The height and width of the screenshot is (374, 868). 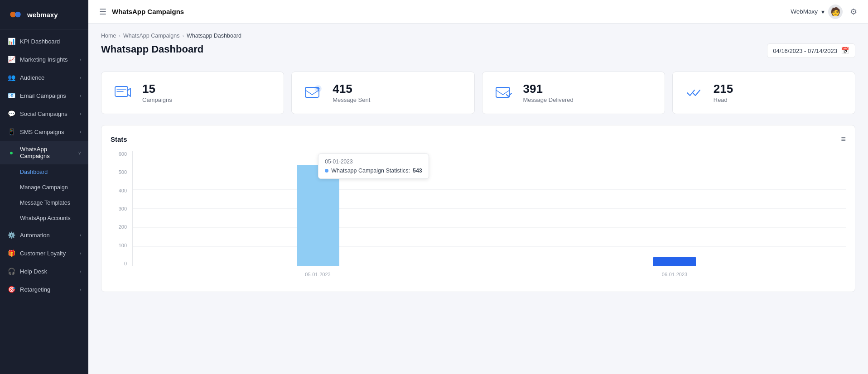 I want to click on stat-card-delivered: 391 Message Delivered, so click(x=574, y=93).